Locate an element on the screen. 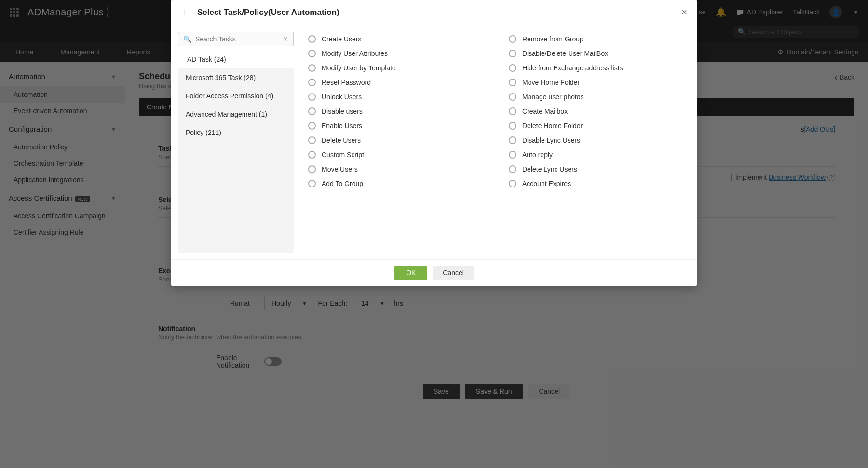 The height and width of the screenshot is (468, 868). category-advanced-mgmt: Advanced Management (1) is located at coordinates (236, 114).